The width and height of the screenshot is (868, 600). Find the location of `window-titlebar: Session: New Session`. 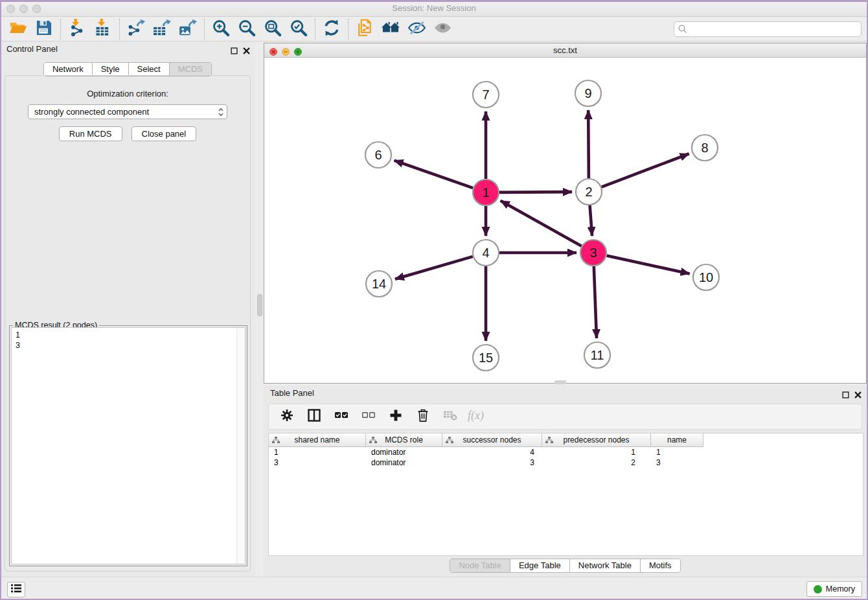

window-titlebar: Session: New Session is located at coordinates (434, 8).